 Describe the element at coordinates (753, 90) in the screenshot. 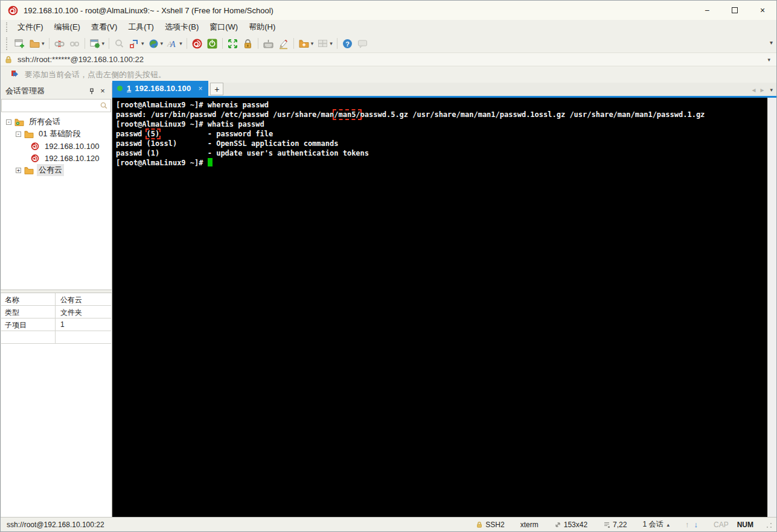

I see `tab-scroll-left-icon: ◂` at that location.